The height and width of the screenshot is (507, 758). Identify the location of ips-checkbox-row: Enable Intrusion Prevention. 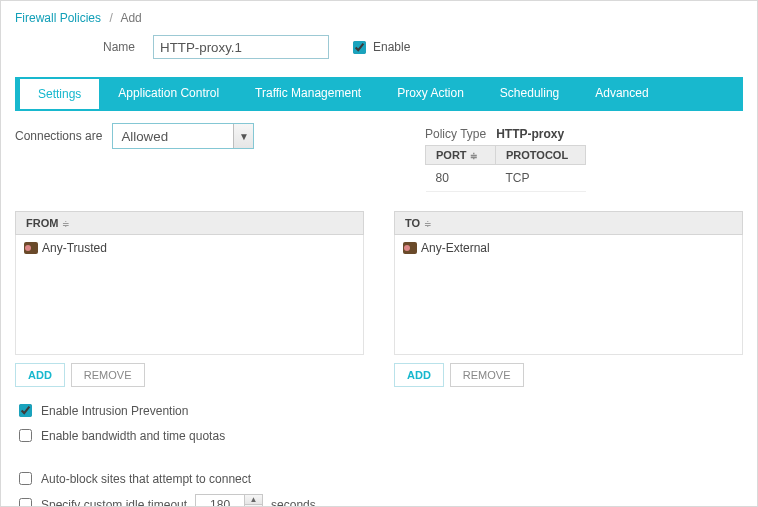
(379, 410).